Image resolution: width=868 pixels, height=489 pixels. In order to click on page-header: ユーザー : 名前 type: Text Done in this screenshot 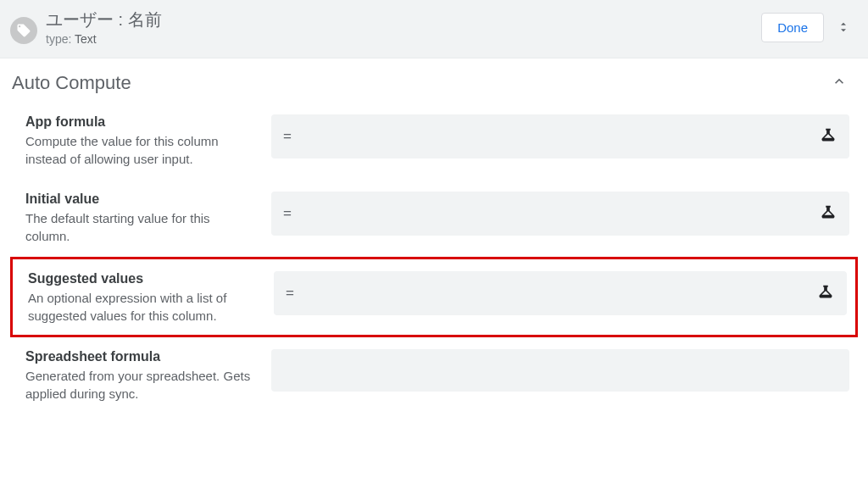, I will do `click(434, 29)`.